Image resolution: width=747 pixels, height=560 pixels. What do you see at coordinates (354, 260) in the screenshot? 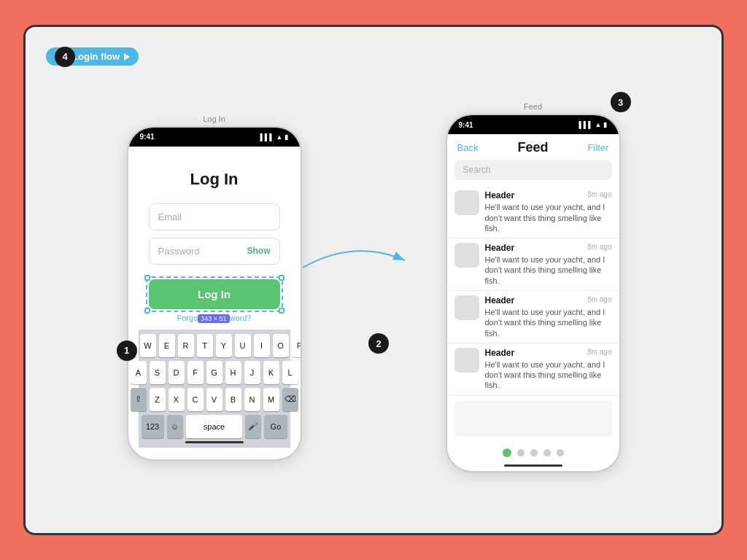
I see `connection-arrow` at bounding box center [354, 260].